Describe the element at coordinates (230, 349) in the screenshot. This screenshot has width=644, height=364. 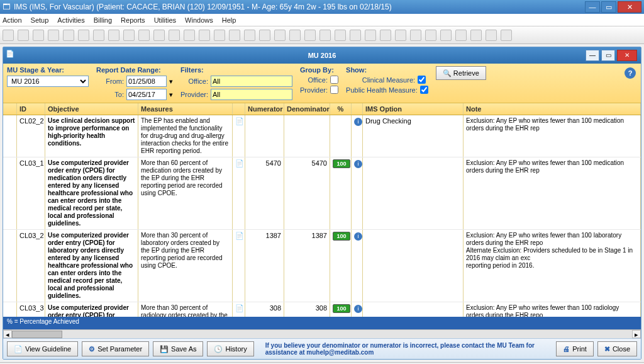
I see `history-button: 🕓History` at that location.